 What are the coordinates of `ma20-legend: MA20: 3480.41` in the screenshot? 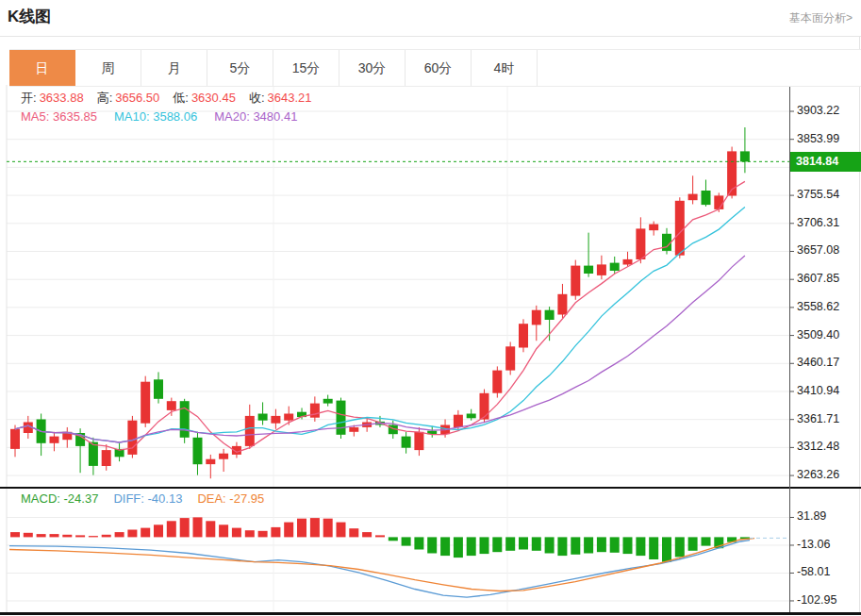 It's located at (256, 117).